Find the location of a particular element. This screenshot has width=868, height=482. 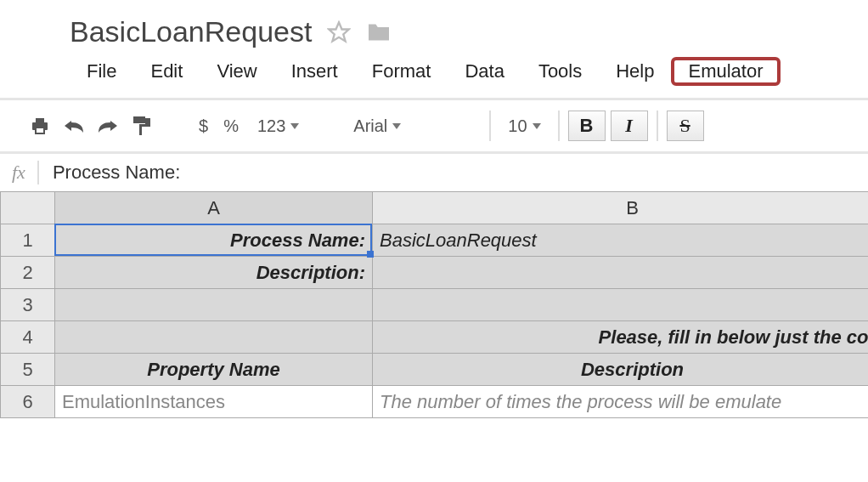

strikethrough-button: S is located at coordinates (685, 126).